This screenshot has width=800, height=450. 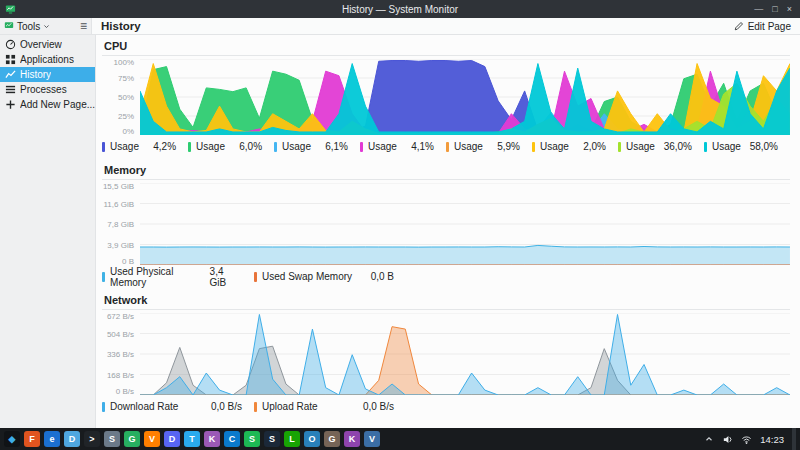 I want to click on legend-entry: Upload Rate0,0 B/s, so click(x=330, y=406).